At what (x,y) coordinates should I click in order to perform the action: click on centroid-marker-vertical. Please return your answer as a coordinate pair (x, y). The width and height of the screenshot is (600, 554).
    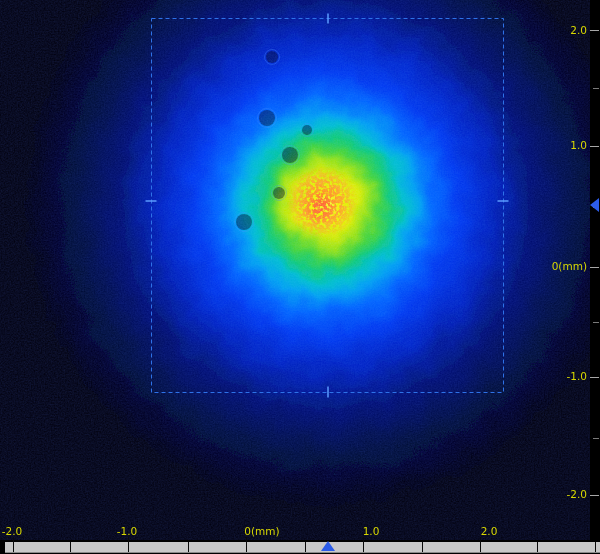
    Looking at the image, I should click on (594, 205).